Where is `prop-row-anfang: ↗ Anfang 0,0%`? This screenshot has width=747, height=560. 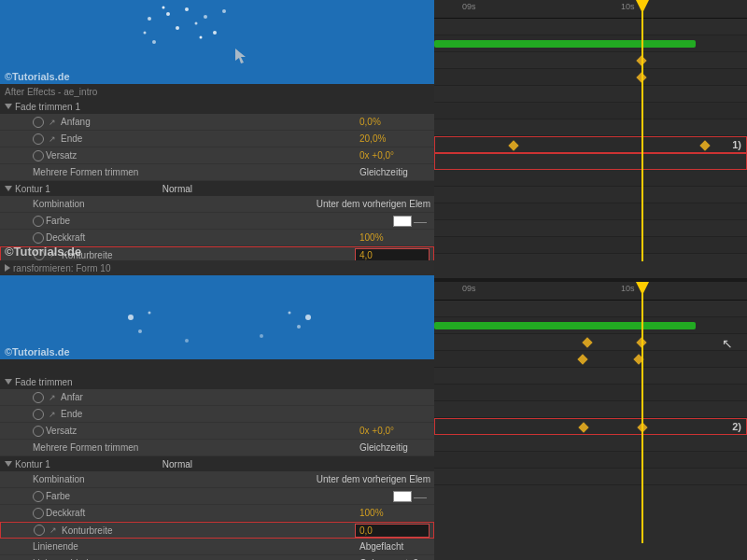 prop-row-anfang: ↗ Anfang 0,0% is located at coordinates (217, 122).